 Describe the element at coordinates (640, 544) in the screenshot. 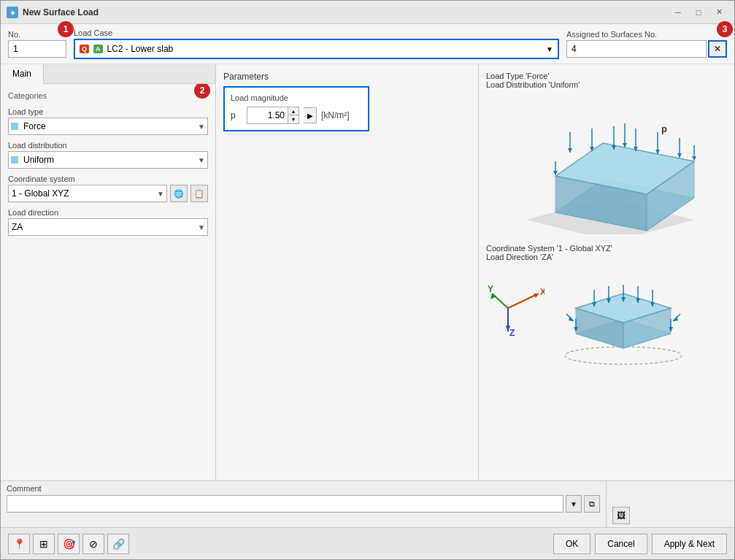

I see `action-buttons: OK Cancel Apply & Next` at that location.